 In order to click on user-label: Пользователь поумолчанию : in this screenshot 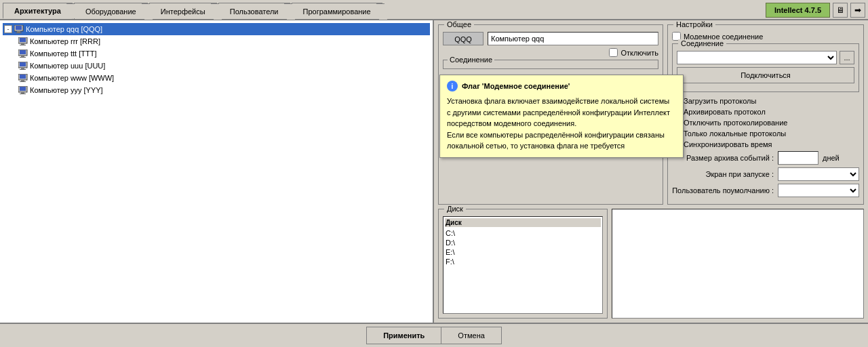, I will do `click(723, 190)`.